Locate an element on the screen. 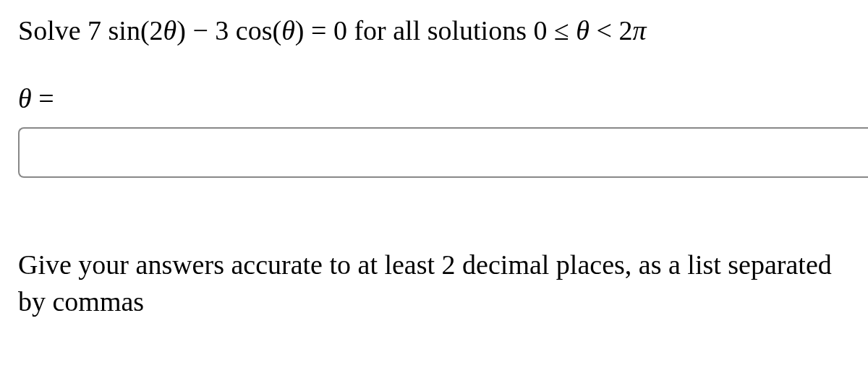 This screenshot has width=868, height=373. answer-label: θ = is located at coordinates (440, 98).